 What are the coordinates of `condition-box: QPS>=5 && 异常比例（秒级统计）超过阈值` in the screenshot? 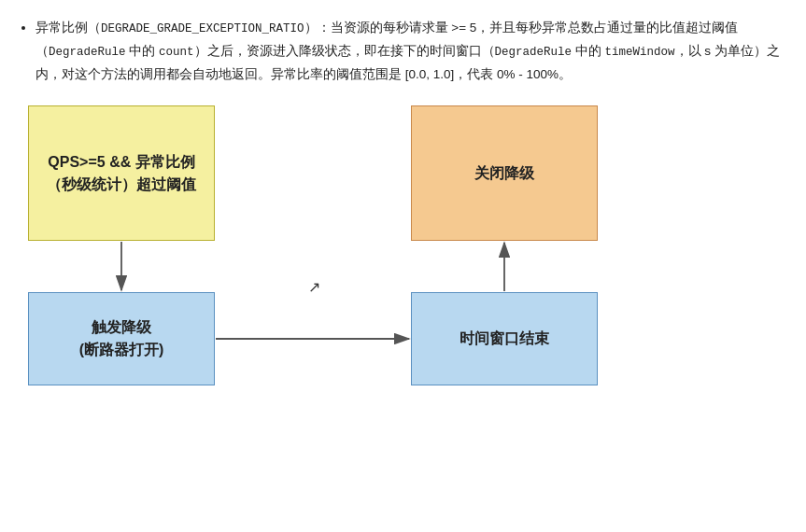 It's located at (121, 174).